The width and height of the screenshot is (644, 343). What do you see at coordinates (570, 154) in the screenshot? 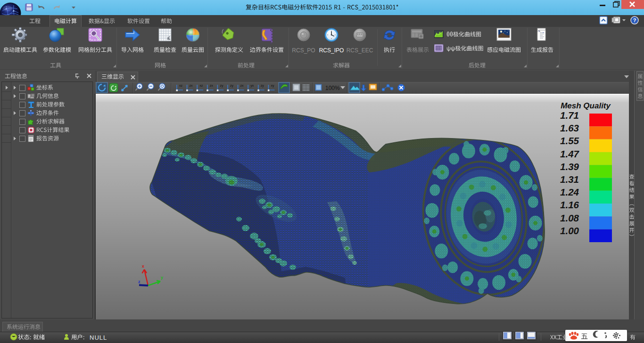
I see `svg-text: 1.47` at bounding box center [570, 154].